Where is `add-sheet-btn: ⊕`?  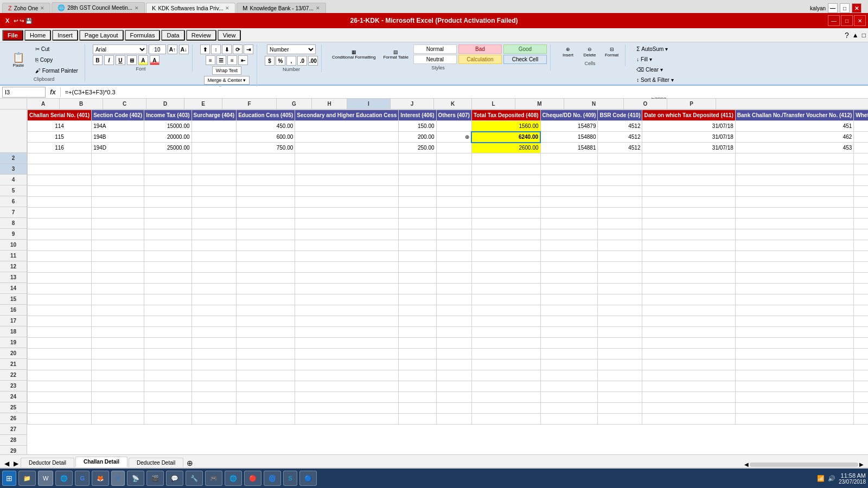 add-sheet-btn: ⊕ is located at coordinates (190, 463).